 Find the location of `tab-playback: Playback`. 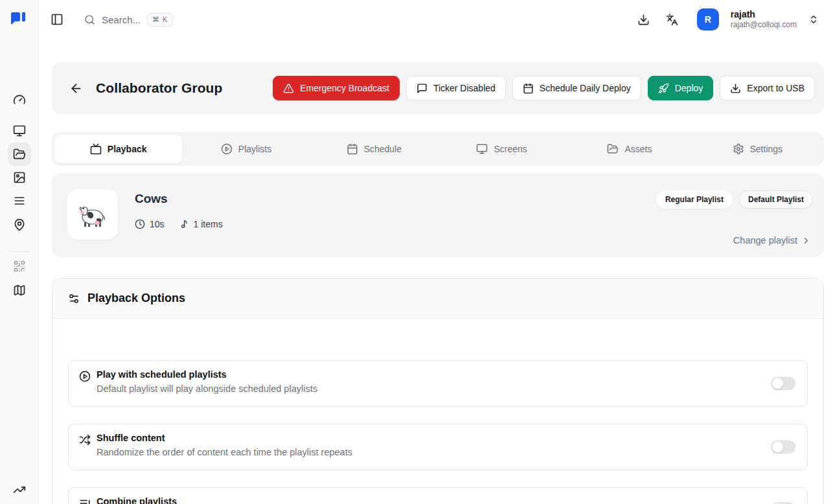

tab-playback: Playback is located at coordinates (118, 149).